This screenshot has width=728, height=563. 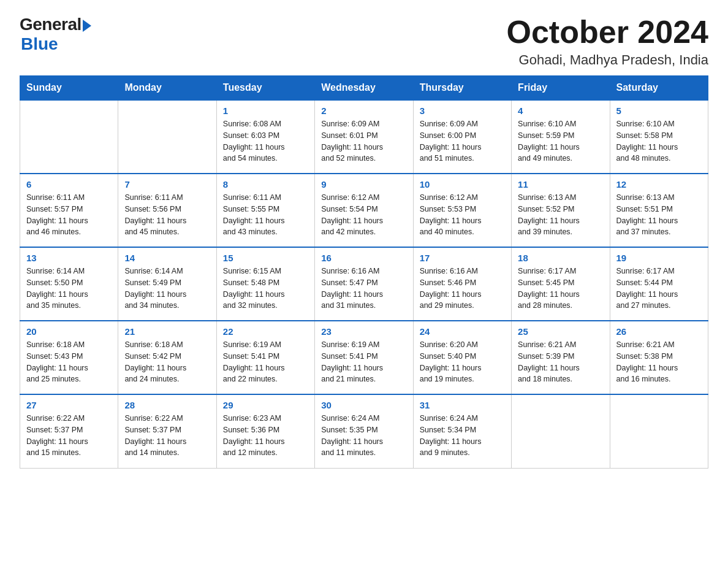 I want to click on calendar-cell: 10Sunrise: 6:12 AM Sunset: 5:53 PM Dayli…, so click(x=462, y=210).